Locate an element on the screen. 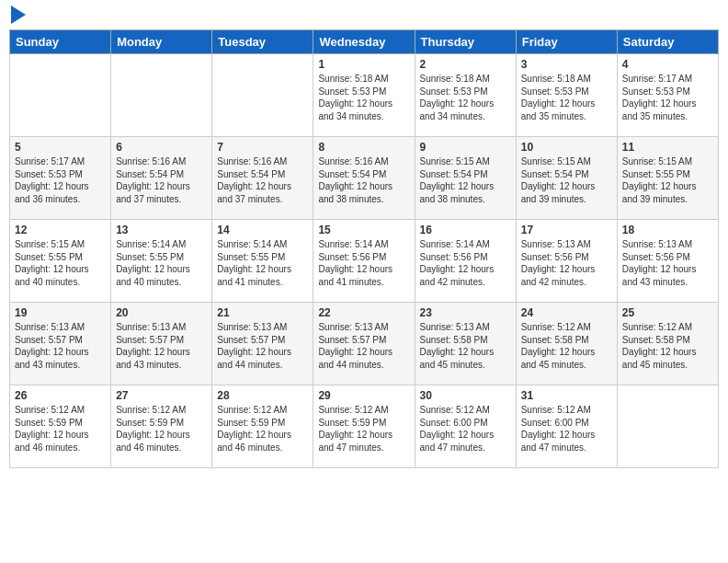 The width and height of the screenshot is (728, 563). calendar-cell: 25Sunrise: 5:12 AM Sunset: 5:58 PM Dayli… is located at coordinates (667, 344).